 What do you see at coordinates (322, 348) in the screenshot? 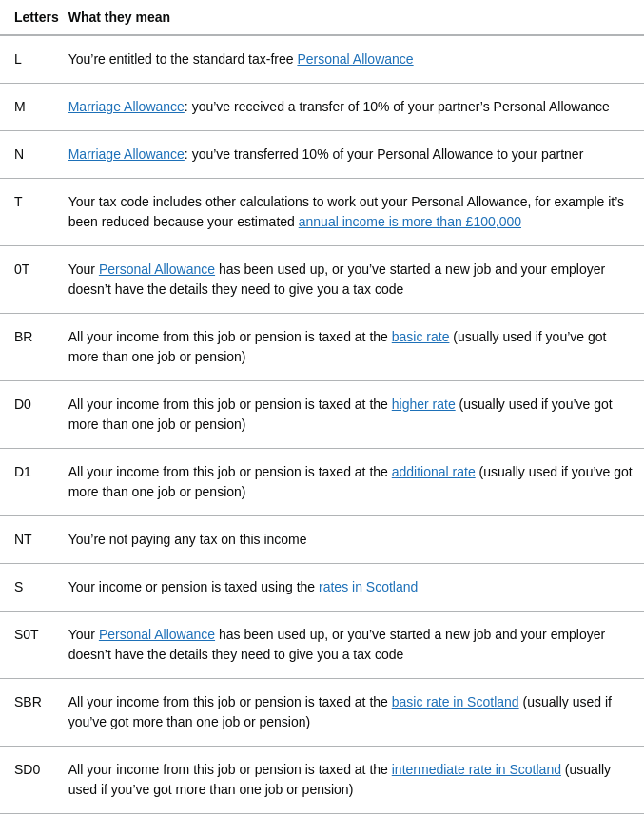
I see `table-row: BRAll your income from this job or pensi…` at bounding box center [322, 348].